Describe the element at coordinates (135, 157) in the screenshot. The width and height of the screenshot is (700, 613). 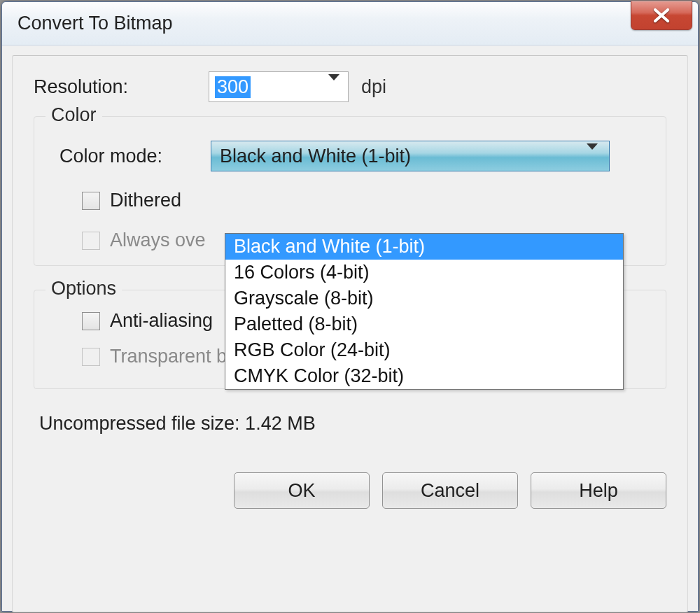
I see `color-mode-label: Color mode:` at that location.